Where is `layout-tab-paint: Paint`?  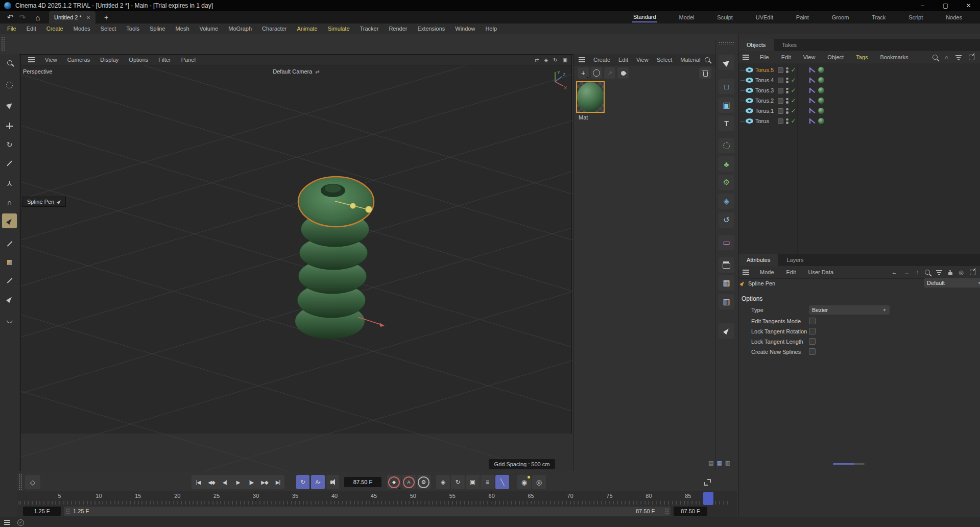 layout-tab-paint: Paint is located at coordinates (803, 17).